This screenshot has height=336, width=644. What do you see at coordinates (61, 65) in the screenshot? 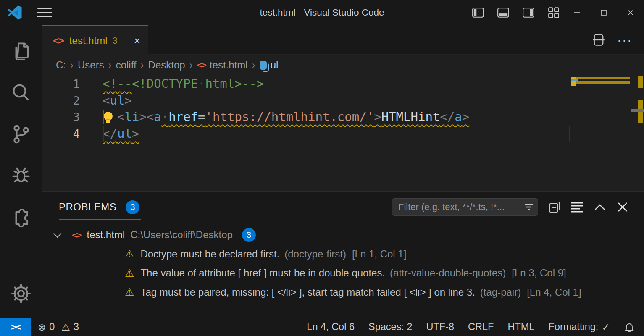
I see `breadcrumb-label: C:` at bounding box center [61, 65].